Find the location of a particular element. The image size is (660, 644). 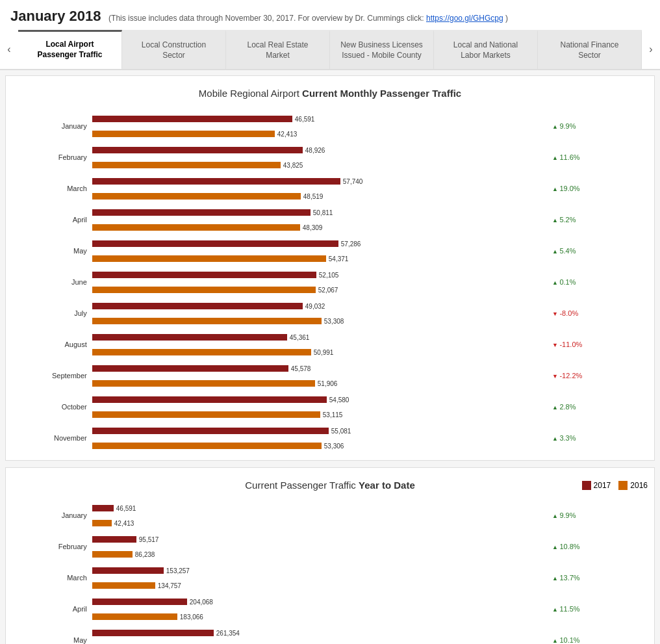

bar-value-2017: 55,081 is located at coordinates (342, 431).